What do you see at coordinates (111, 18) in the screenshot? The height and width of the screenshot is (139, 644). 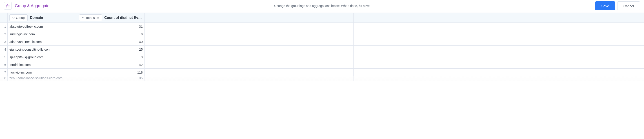 I see `column-header-count: Total sum Count of distinct Eve…` at bounding box center [111, 18].